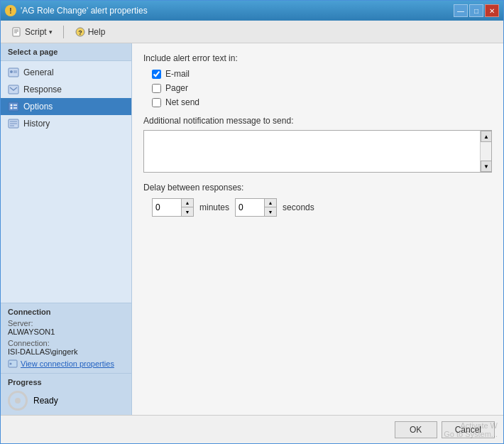  I want to click on window-icon: !, so click(11, 11).